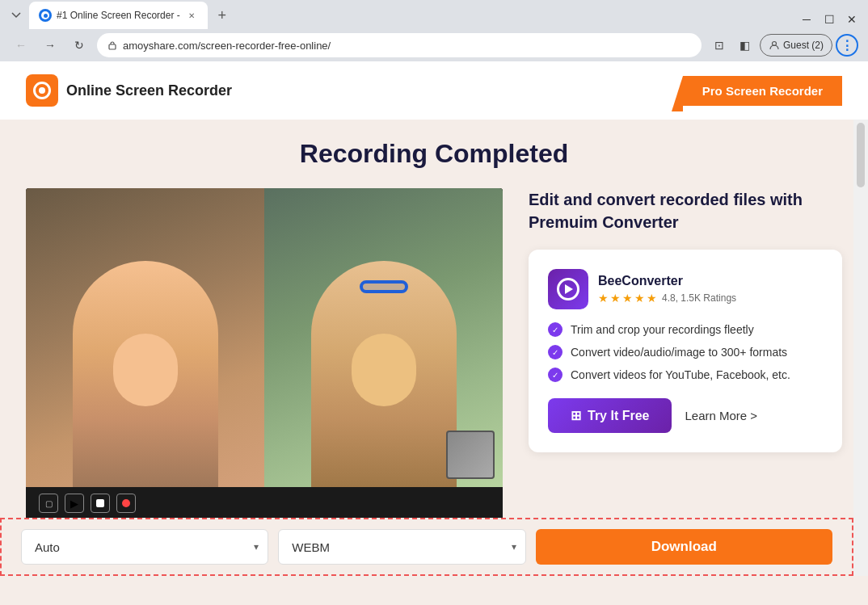  I want to click on rec-screen-button: ▢, so click(48, 503).